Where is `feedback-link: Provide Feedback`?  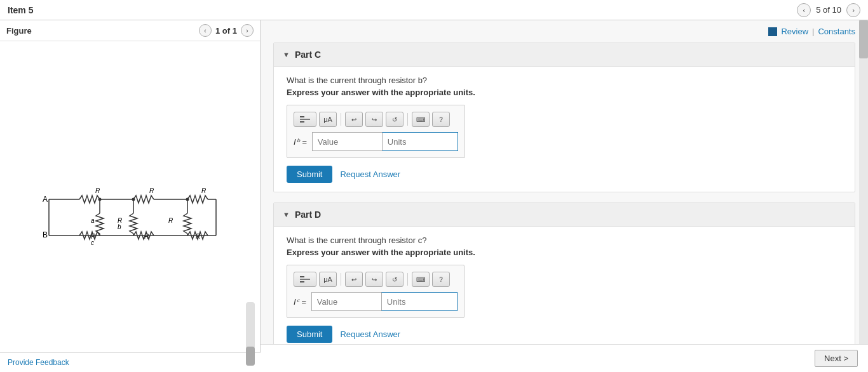
feedback-link: Provide Feedback is located at coordinates (38, 362).